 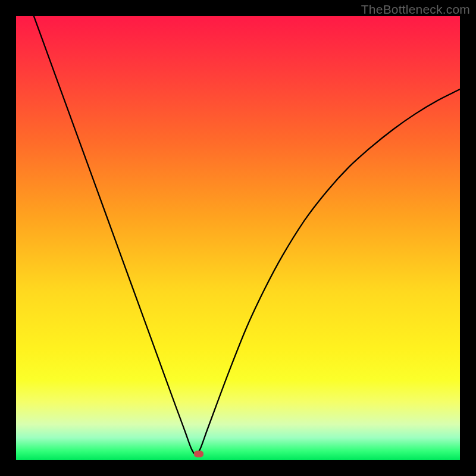 I want to click on minimum-marker, so click(x=199, y=455).